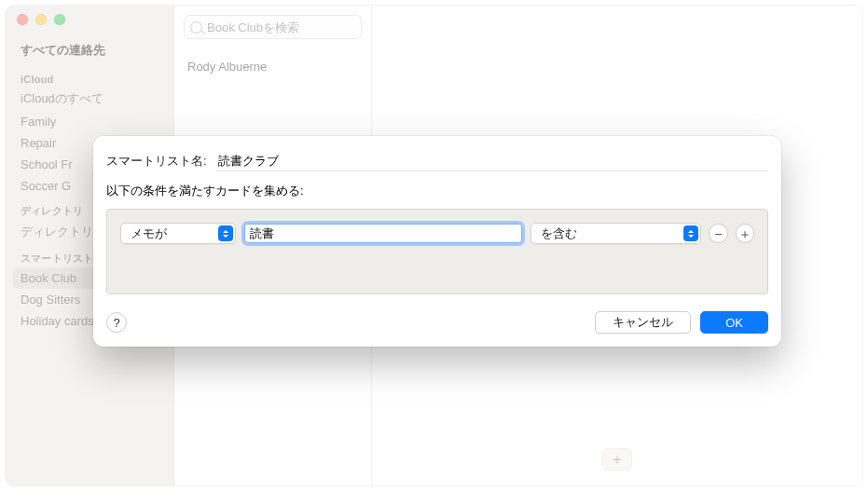 The image size is (868, 491). I want to click on sidebar-item-family: Family, so click(90, 121).